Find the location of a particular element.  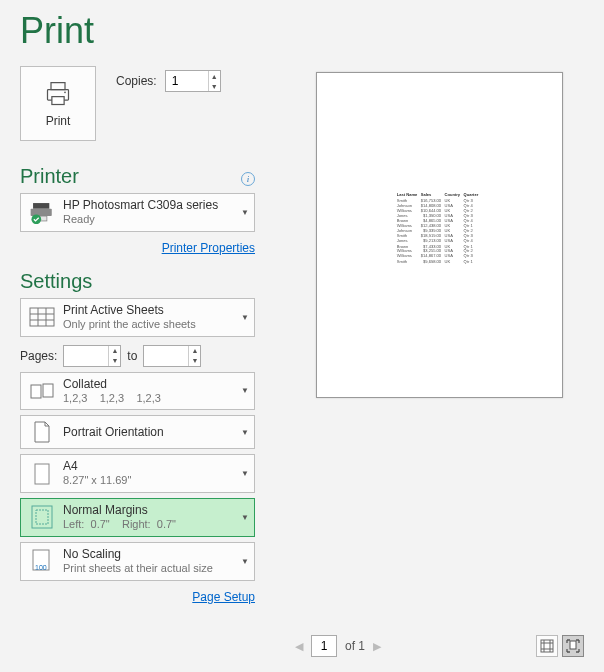

zoom-page-icon is located at coordinates (573, 646).